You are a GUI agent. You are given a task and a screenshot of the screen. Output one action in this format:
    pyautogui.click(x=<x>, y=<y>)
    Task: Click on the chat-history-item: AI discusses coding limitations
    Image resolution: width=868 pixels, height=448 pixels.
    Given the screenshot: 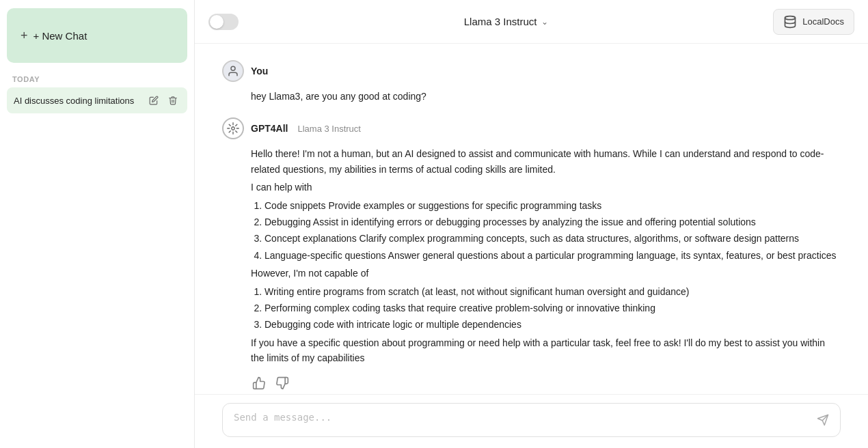 What is the action you would take?
    pyautogui.click(x=97, y=100)
    